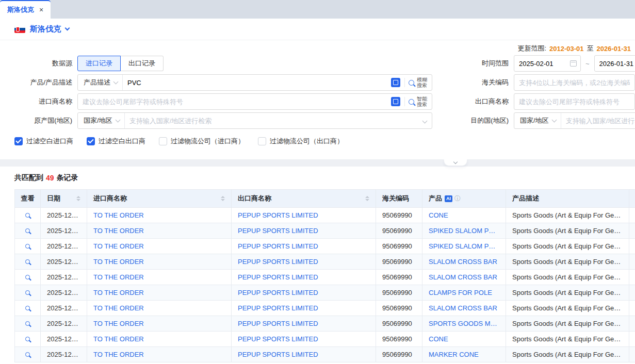 The width and height of the screenshot is (635, 364). I want to click on close-icon: ×, so click(41, 10).